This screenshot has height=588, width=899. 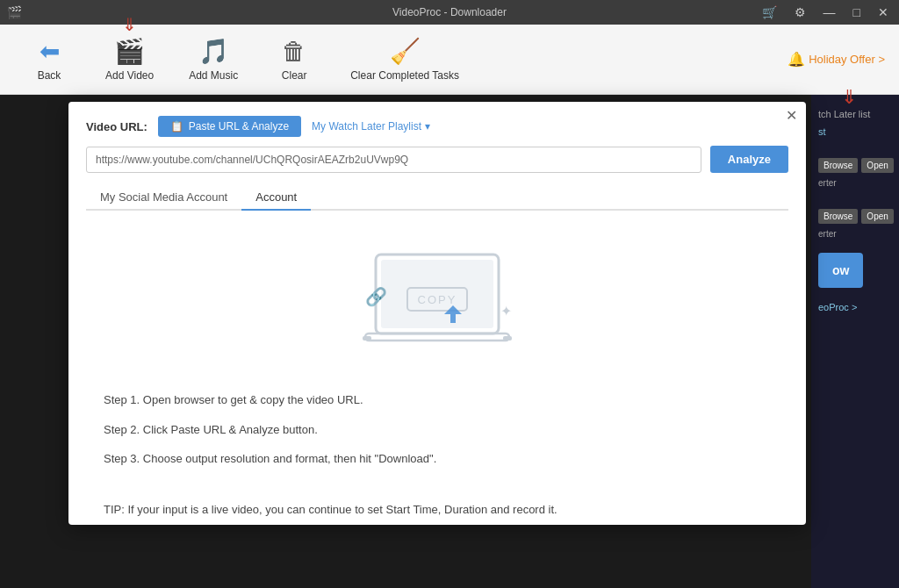 What do you see at coordinates (239, 126) in the screenshot?
I see `paste-url-label: Paste URL & Analyze` at bounding box center [239, 126].